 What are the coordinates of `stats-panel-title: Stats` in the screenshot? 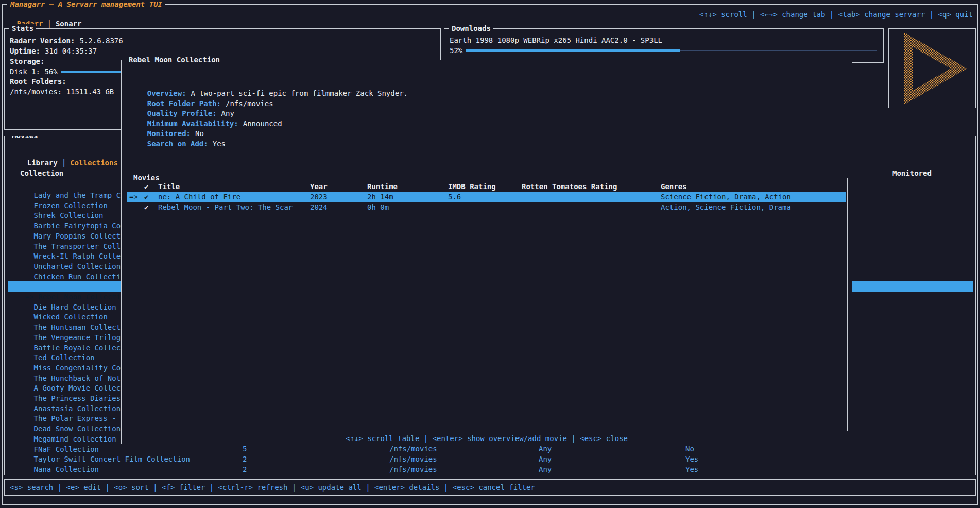 It's located at (23, 28).